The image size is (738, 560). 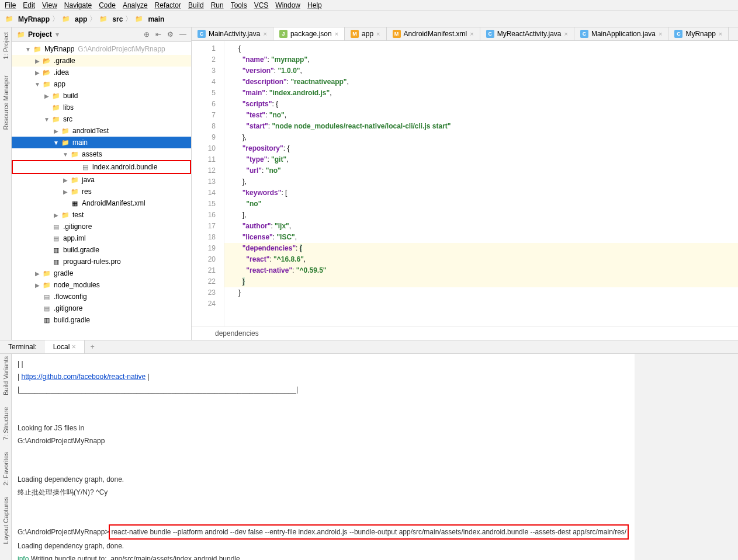 I want to click on tab-label: MyRnapp, so click(x=700, y=34).